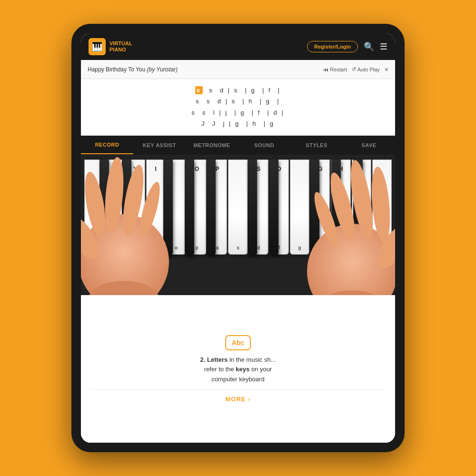 The height and width of the screenshot is (476, 476). What do you see at coordinates (384, 47) in the screenshot?
I see `menu-icon: ☰` at bounding box center [384, 47].